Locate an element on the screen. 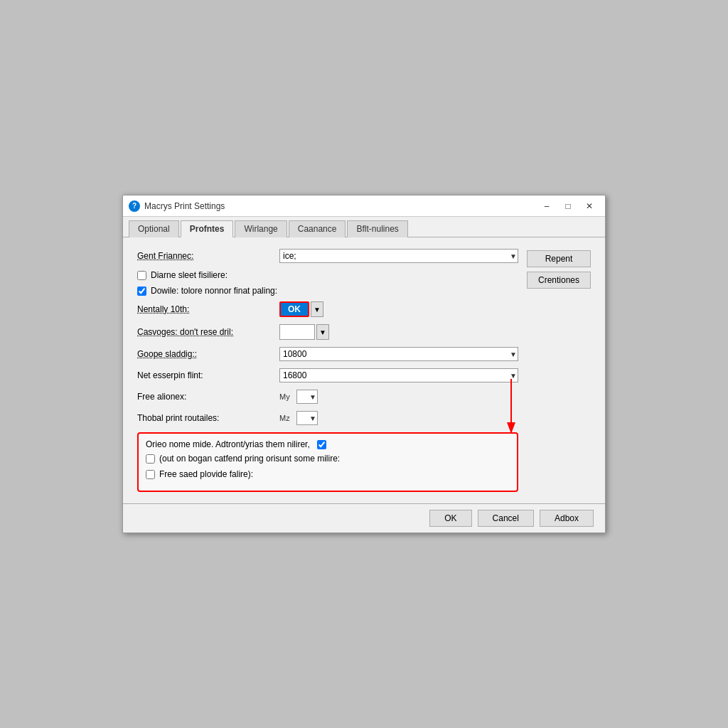 The image size is (728, 728). cancel-button: Cancel is located at coordinates (506, 518).